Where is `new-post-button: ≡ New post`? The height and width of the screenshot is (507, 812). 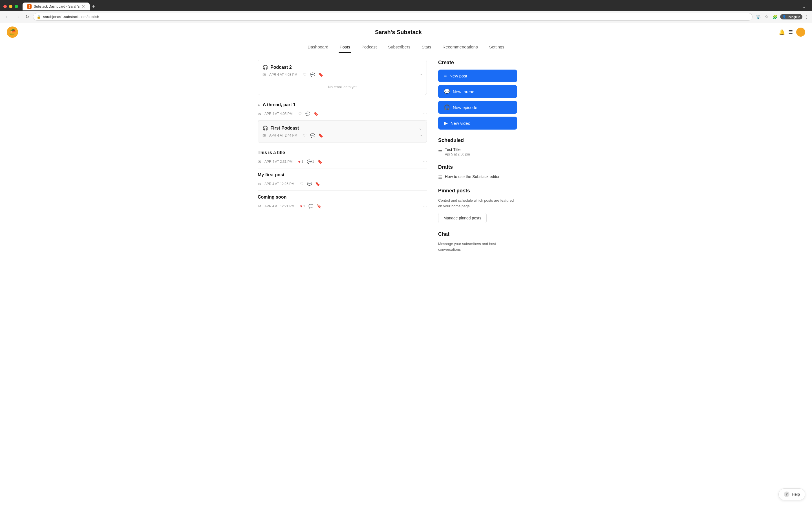 new-post-button: ≡ New post is located at coordinates (478, 76).